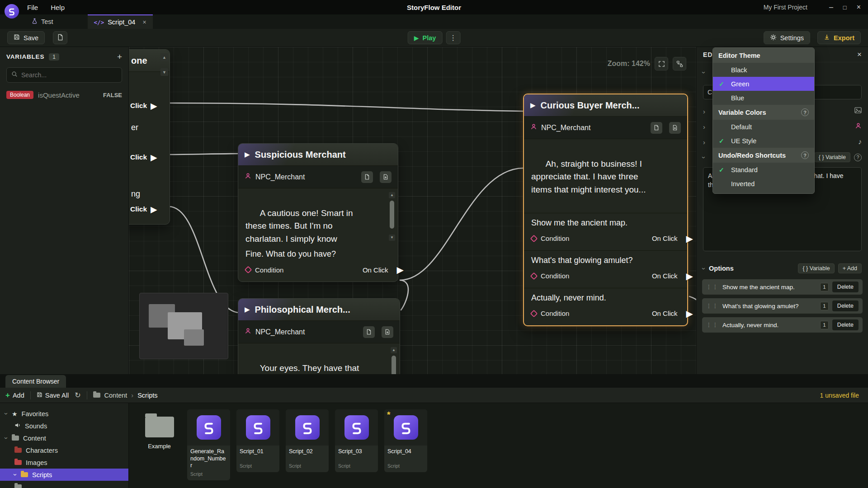  What do you see at coordinates (679, 64) in the screenshot?
I see `graph-layout-button` at bounding box center [679, 64].